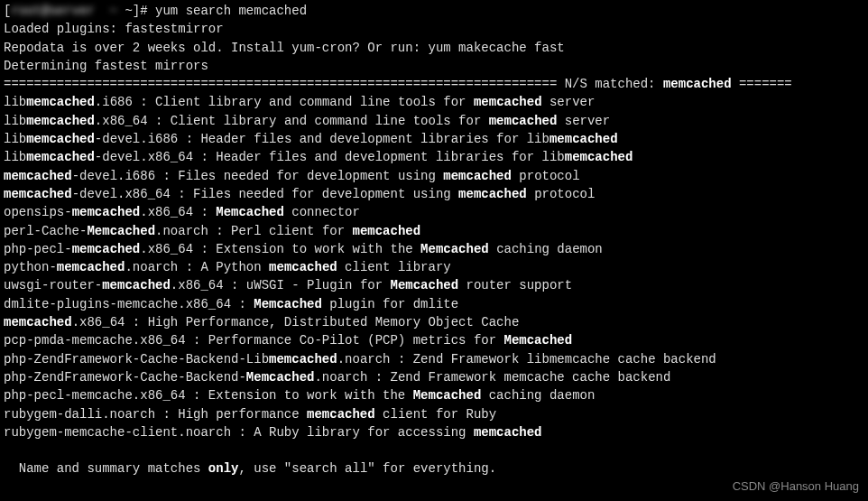 Image resolution: width=868 pixels, height=501 pixels. Describe the element at coordinates (434, 322) in the screenshot. I see `result-line: memcached.x86_64 : High Performance, Dis…` at that location.